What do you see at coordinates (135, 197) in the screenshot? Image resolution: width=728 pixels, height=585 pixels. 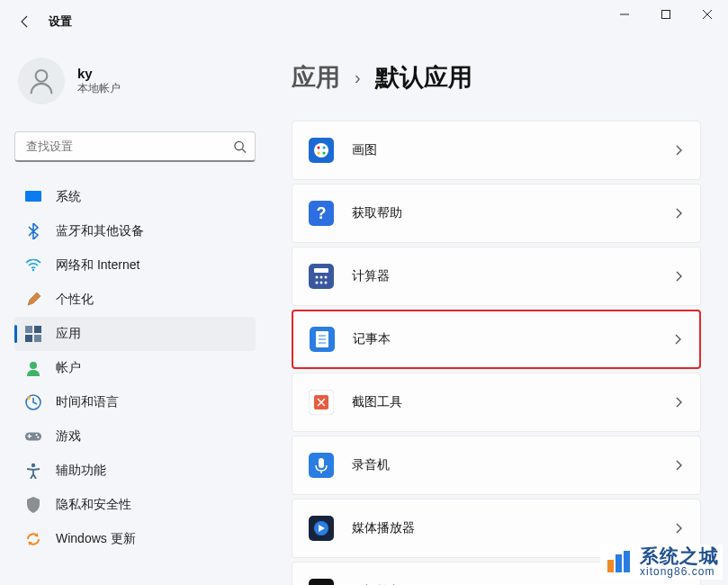 I see `nav-item-system: 系统` at bounding box center [135, 197].